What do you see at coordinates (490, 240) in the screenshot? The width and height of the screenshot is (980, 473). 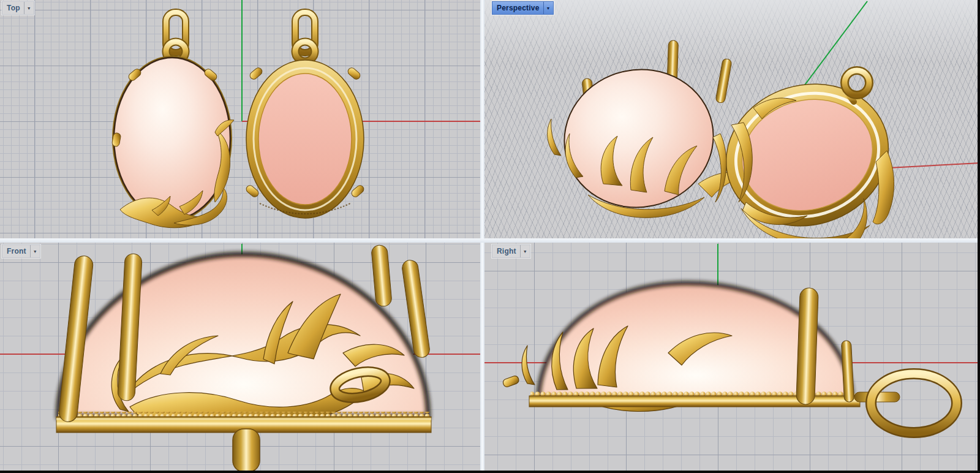 I see `viewport-splitter-horizontal` at bounding box center [490, 240].